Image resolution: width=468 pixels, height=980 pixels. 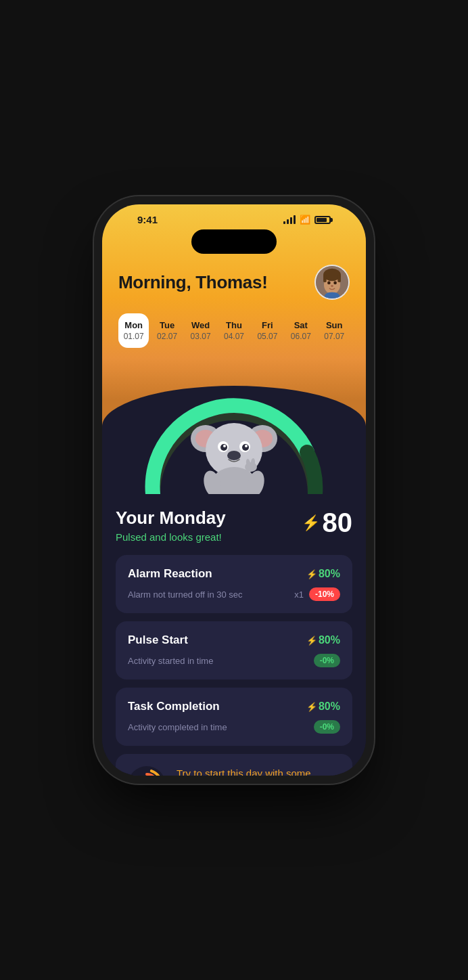 What do you see at coordinates (234, 215) in the screenshot?
I see `status-bar: 9:41 📶` at bounding box center [234, 215].